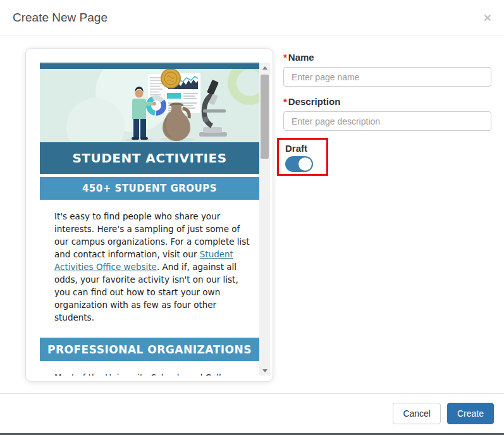 Image resolution: width=504 pixels, height=435 pixels. Describe the element at coordinates (264, 116) in the screenshot. I see `scrollbar-thumb` at that location.